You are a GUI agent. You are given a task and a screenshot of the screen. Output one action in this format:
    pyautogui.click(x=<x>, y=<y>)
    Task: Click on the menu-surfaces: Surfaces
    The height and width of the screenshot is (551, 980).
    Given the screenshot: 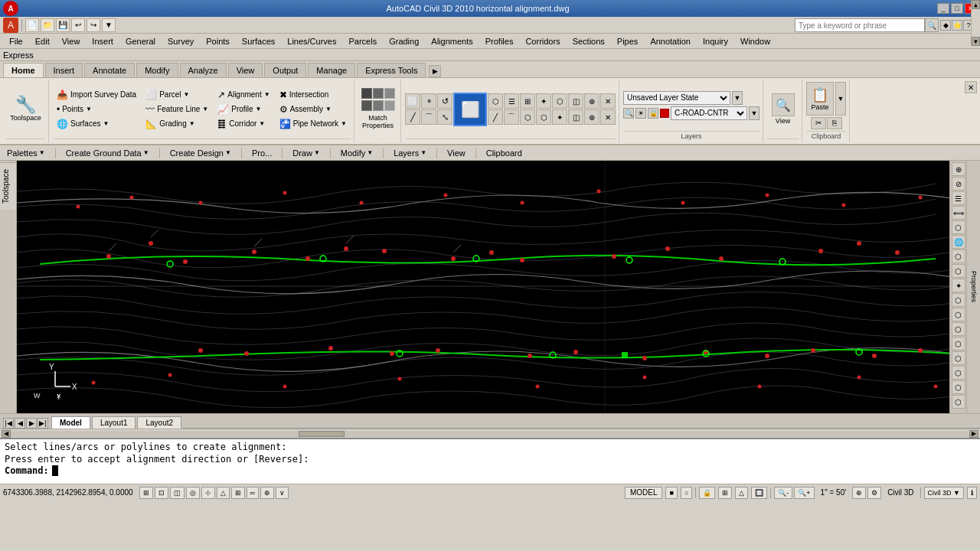 What is the action you would take?
    pyautogui.click(x=259, y=41)
    